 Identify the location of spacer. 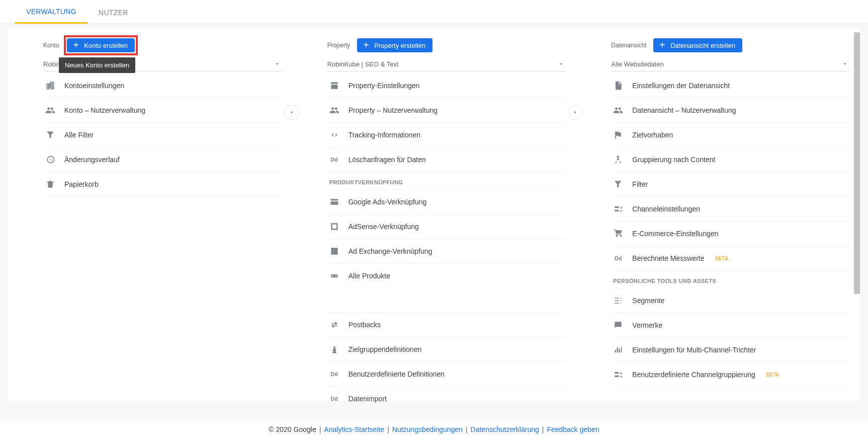
(447, 301).